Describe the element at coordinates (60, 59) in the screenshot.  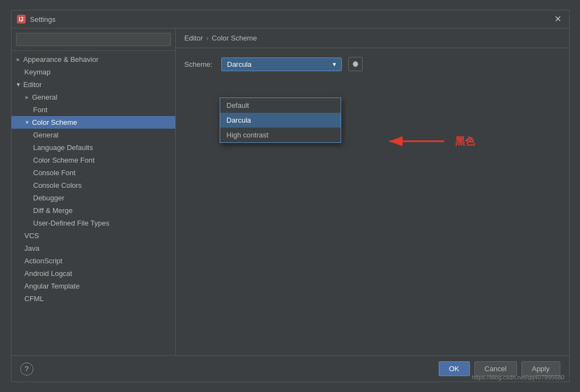
I see `sidebar-item-label: Appearance & Behavior` at that location.